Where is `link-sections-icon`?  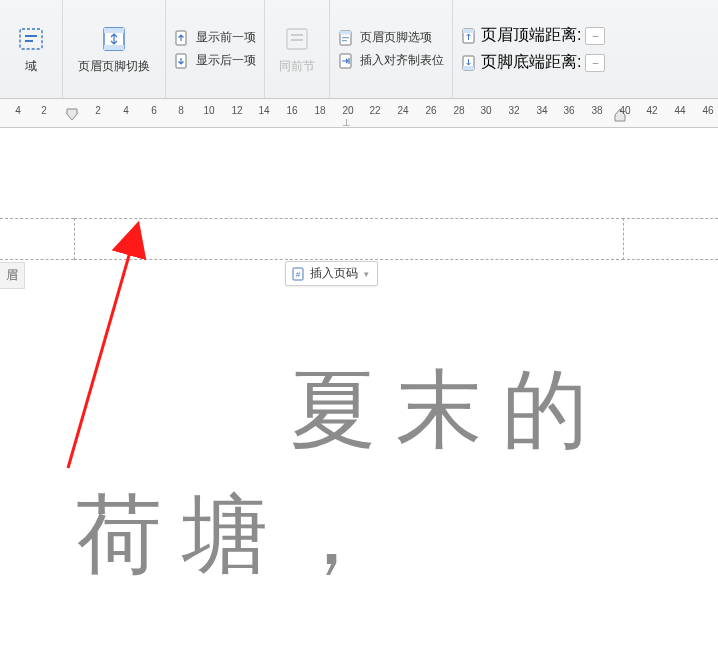
link-sections-icon is located at coordinates (297, 39).